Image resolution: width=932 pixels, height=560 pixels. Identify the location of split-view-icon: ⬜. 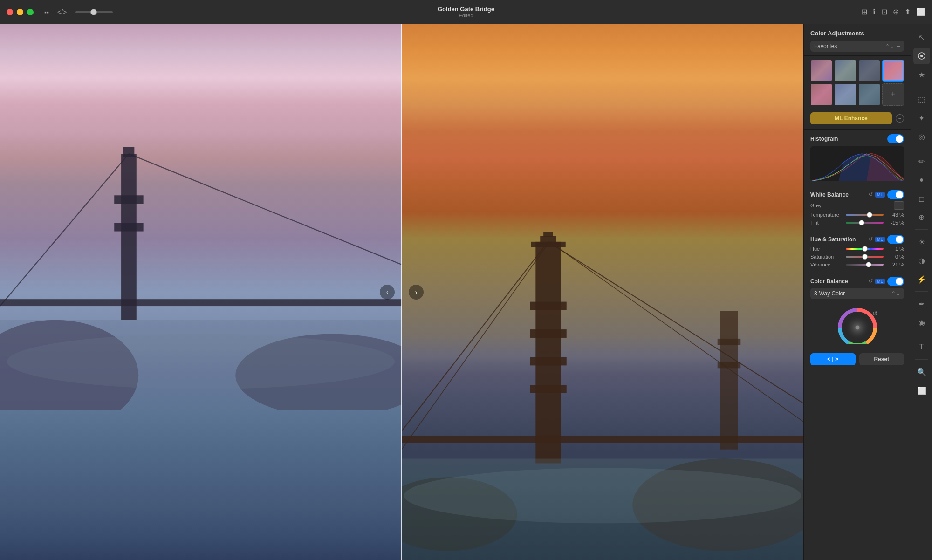
(921, 12).